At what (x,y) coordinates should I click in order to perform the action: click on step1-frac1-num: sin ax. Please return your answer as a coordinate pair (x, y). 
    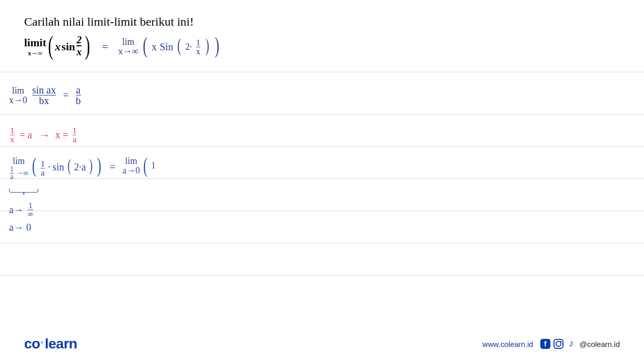
    Looking at the image, I should click on (44, 90).